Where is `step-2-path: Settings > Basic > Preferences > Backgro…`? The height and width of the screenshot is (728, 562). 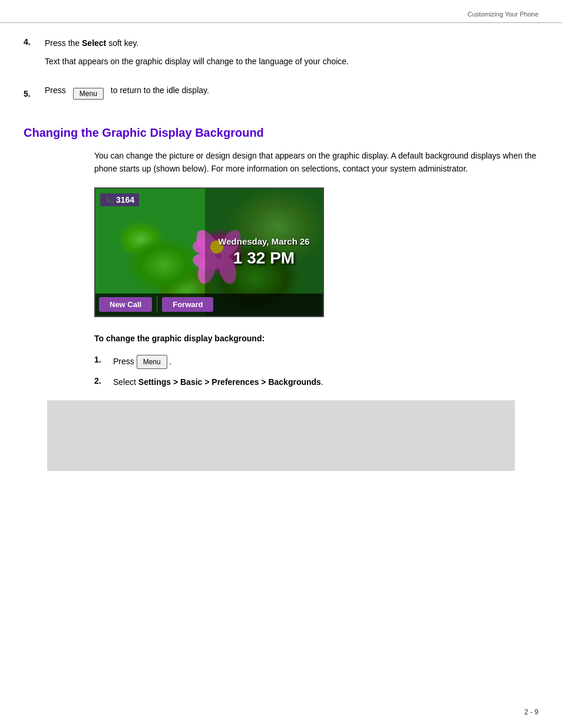
step-2-path: Settings > Basic > Preferences > Backgro… is located at coordinates (230, 382).